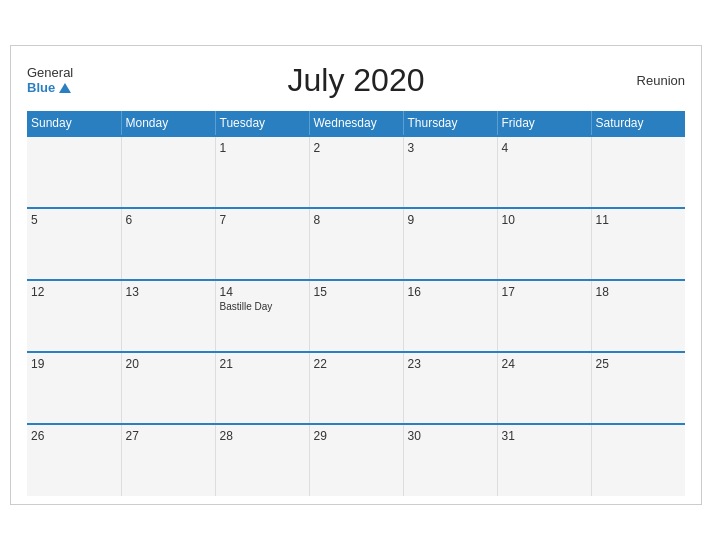 This screenshot has height=550, width=712. Describe the element at coordinates (450, 460) in the screenshot. I see `day-cell-w4-d4: 30` at that location.